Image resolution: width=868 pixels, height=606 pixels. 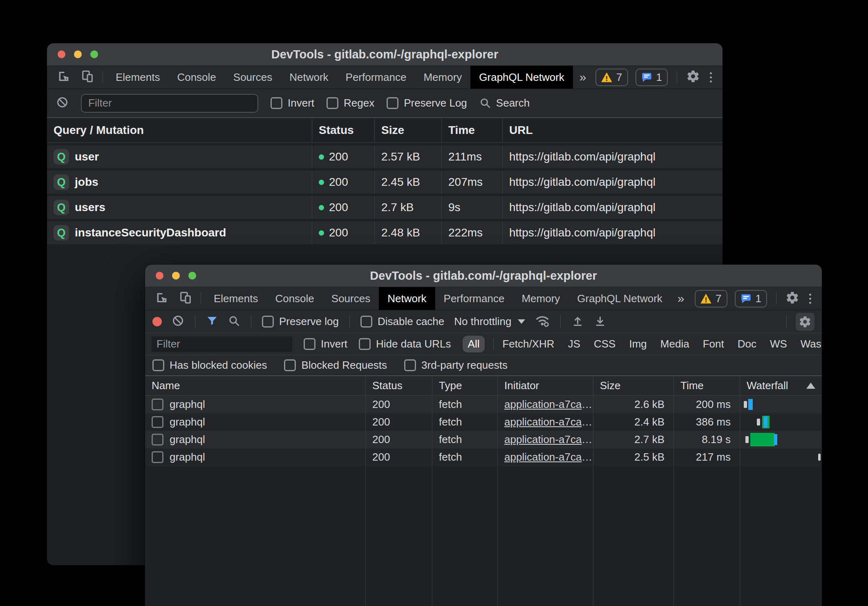 I want to click on disable-cache-checkbox, so click(x=366, y=322).